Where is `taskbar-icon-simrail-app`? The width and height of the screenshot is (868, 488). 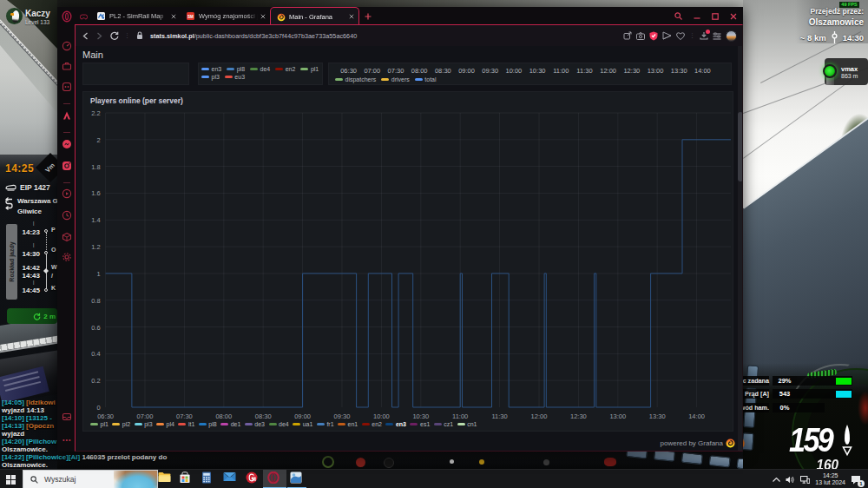
taskbar-icon-simrail-app is located at coordinates (297, 479).